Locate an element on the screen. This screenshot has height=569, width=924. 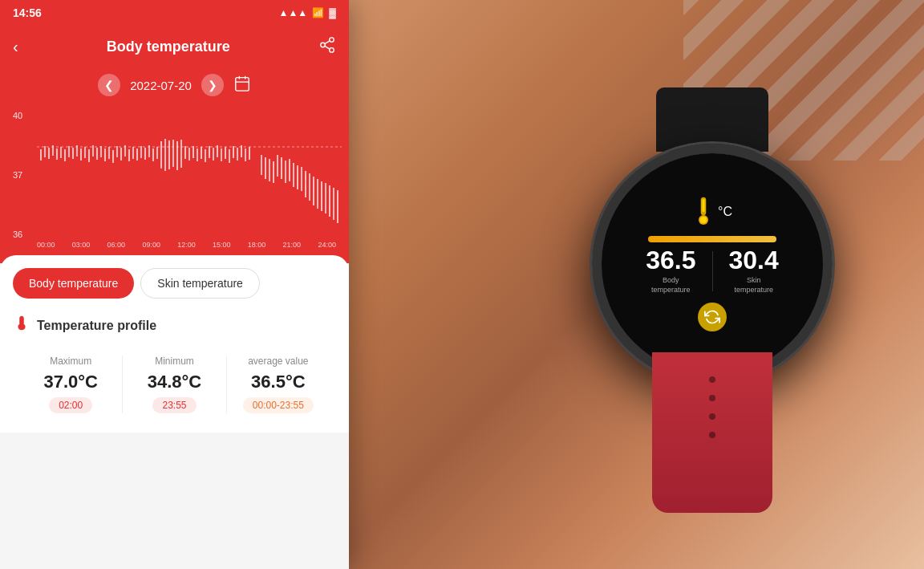
stat-min-item: Minimum 34.8°C 23:55 is located at coordinates (174, 384).